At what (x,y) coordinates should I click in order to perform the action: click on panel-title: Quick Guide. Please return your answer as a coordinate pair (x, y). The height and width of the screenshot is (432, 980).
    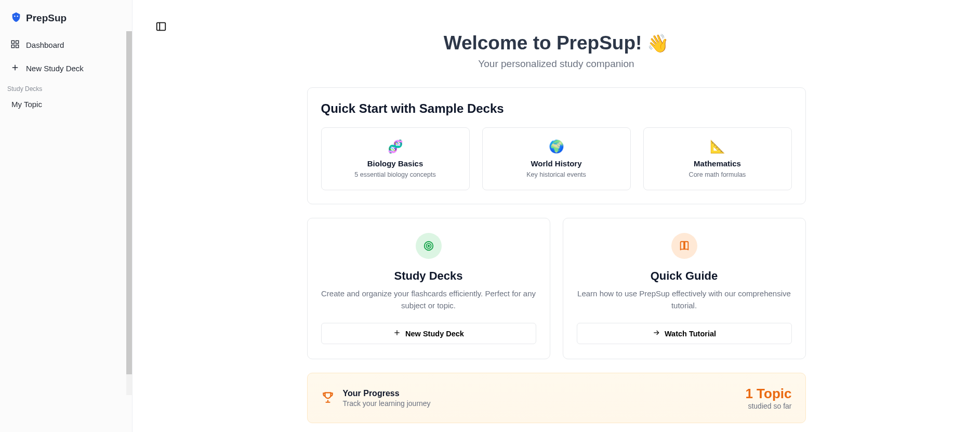
    Looking at the image, I should click on (684, 276).